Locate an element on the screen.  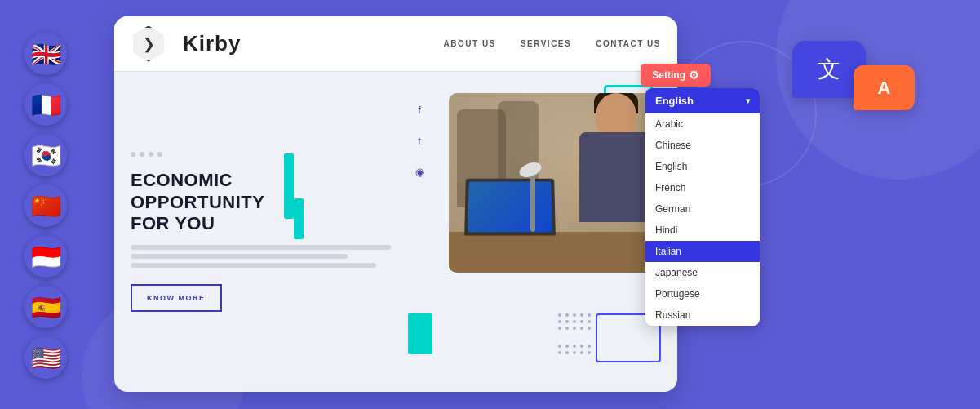
lang-chinese: Chinese is located at coordinates (703, 145).